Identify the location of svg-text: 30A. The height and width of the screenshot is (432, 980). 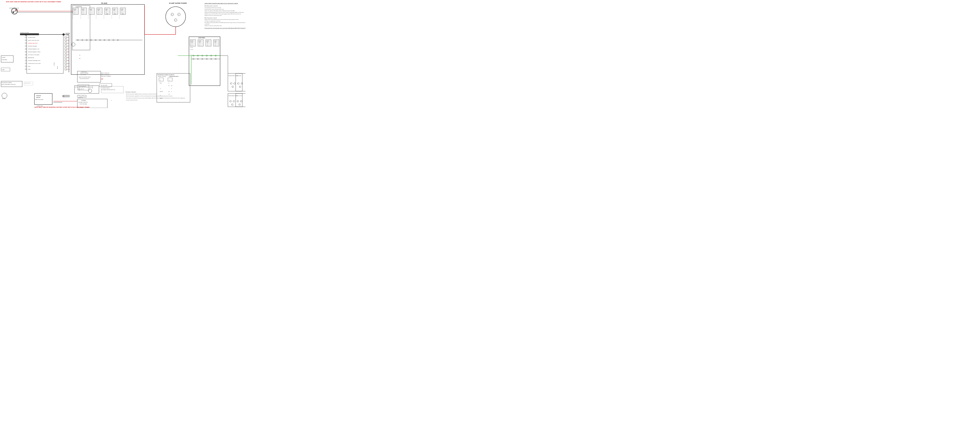
(66, 37).